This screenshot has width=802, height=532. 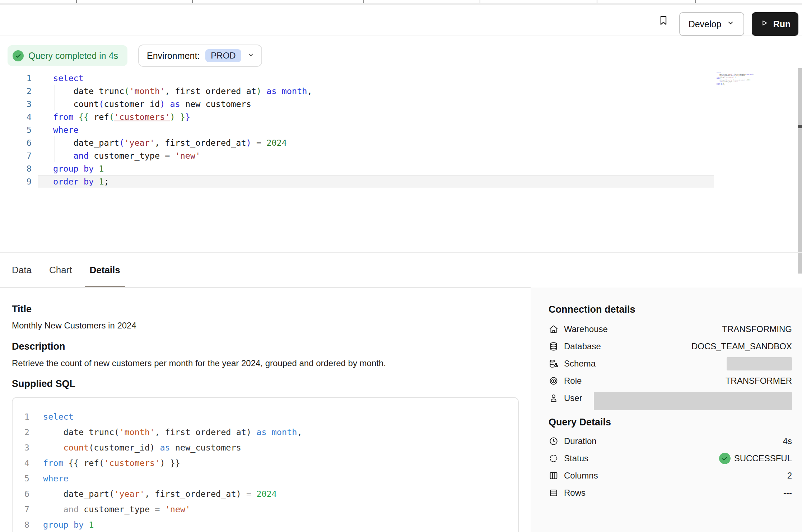 What do you see at coordinates (265, 494) in the screenshot?
I see `code-line: 6 date_part('year', first_ordered_at) = …` at bounding box center [265, 494].